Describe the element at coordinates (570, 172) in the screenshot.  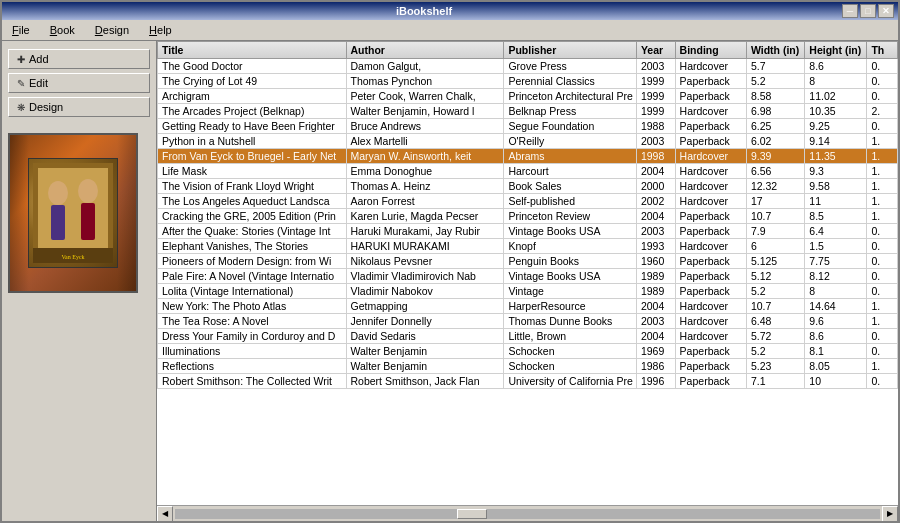
I see `cell-publisher: Harcourt` at that location.